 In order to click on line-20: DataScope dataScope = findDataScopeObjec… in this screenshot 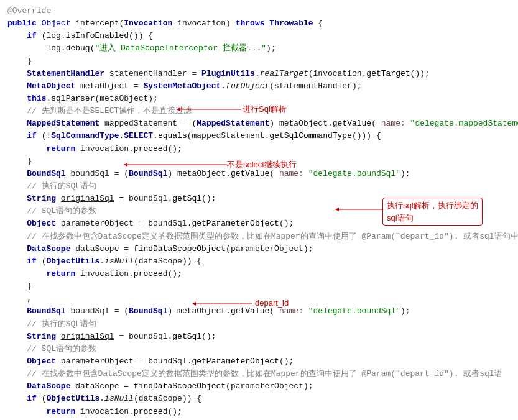, I will do `click(259, 249)`.